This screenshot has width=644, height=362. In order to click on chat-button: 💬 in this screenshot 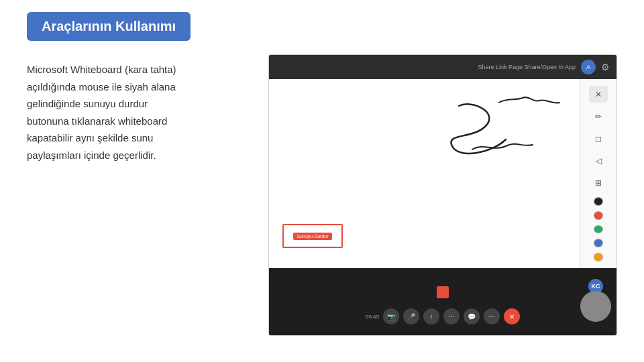, I will do `click(472, 316)`.